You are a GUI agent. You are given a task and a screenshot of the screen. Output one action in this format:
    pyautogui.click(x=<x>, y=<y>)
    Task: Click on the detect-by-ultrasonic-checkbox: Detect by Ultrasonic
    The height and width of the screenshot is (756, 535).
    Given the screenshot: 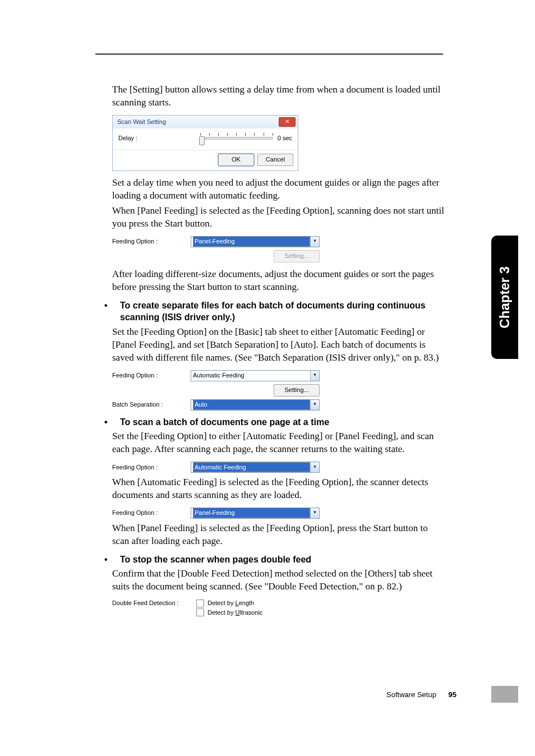 What is the action you would take?
    pyautogui.click(x=261, y=612)
    